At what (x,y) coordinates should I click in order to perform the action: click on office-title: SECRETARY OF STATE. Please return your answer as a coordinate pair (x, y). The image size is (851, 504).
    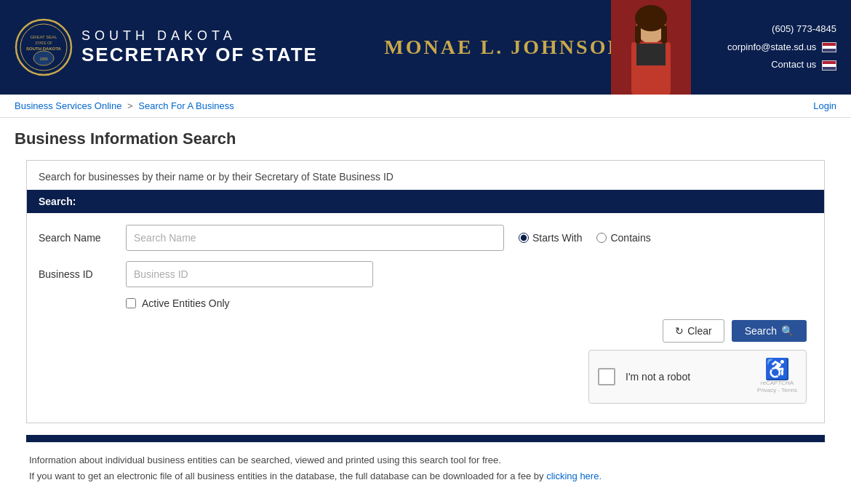
    Looking at the image, I should click on (199, 55).